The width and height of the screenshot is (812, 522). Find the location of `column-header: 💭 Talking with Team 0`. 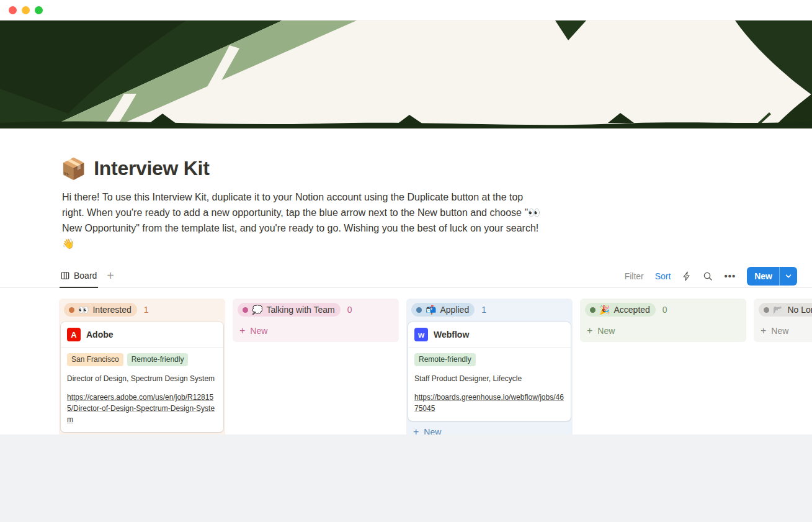

column-header: 💭 Talking with Team 0 is located at coordinates (316, 310).